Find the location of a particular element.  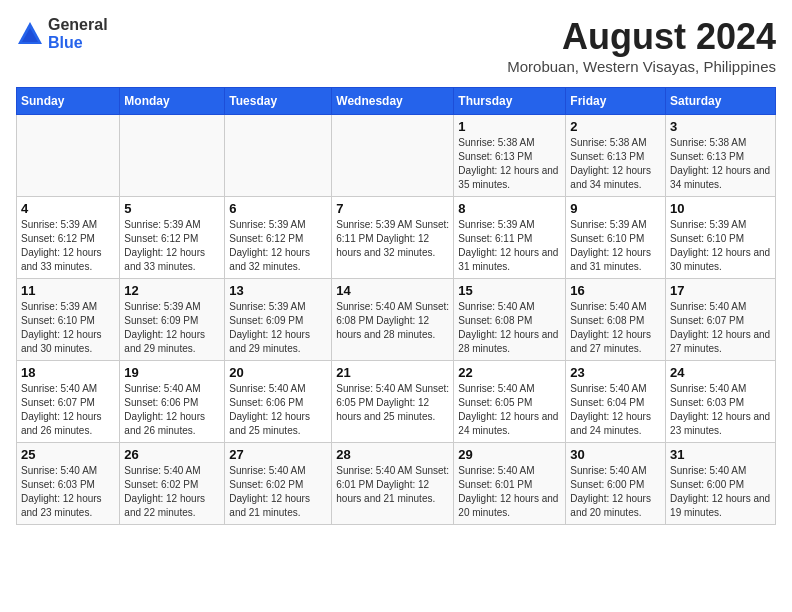

calendar-day-cell: 29Sunrise: 5:40 AM Sunset: 6:01 PM Dayli… is located at coordinates (510, 484).